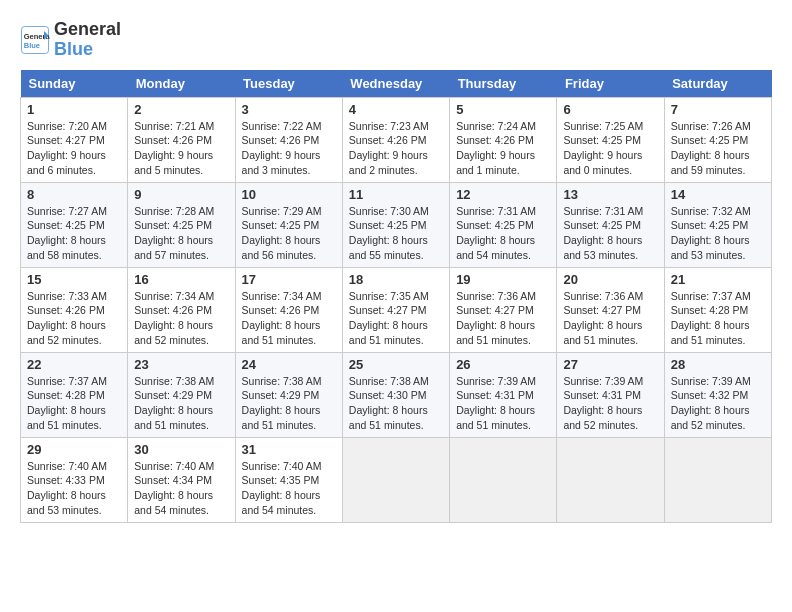 The image size is (792, 612). I want to click on calendar-cell: 1 Sunrise: 7:20 AM Sunset: 4:27 PM Dayli…, so click(74, 140).